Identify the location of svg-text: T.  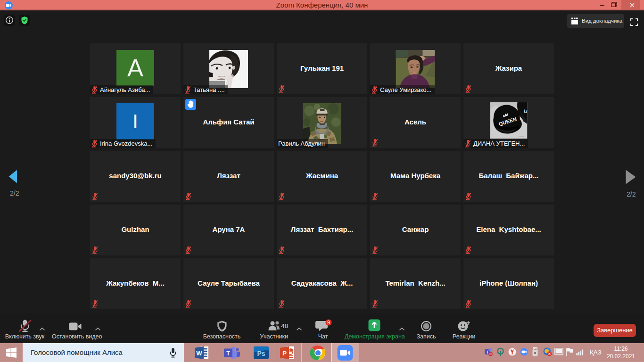
(228, 354).